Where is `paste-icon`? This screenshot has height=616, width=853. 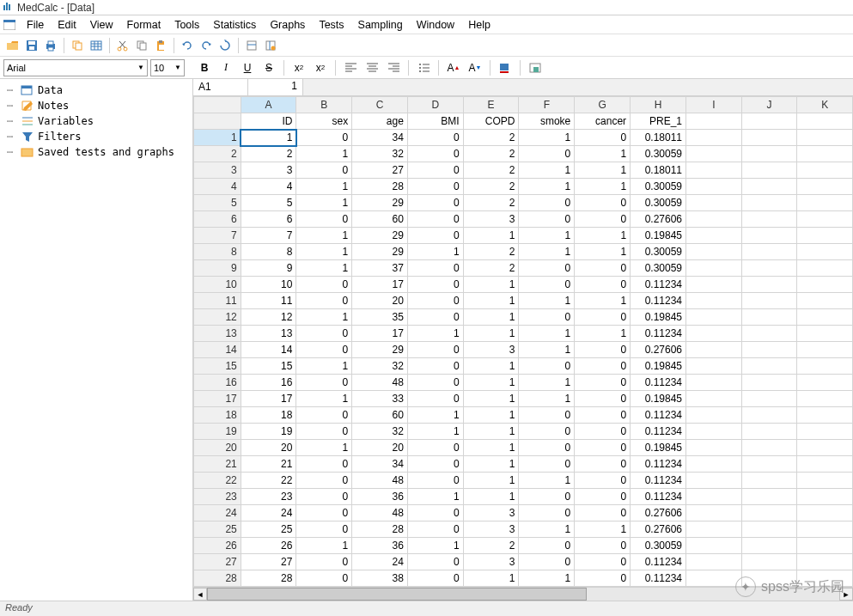 paste-icon is located at coordinates (161, 46).